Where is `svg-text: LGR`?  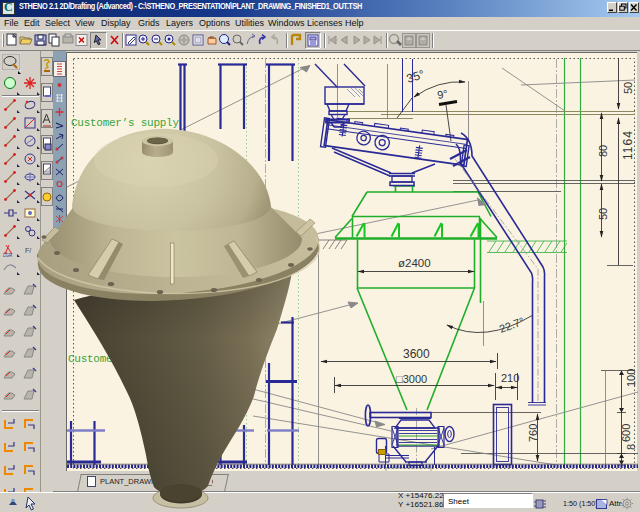 svg-text: LGR is located at coordinates (8, 256).